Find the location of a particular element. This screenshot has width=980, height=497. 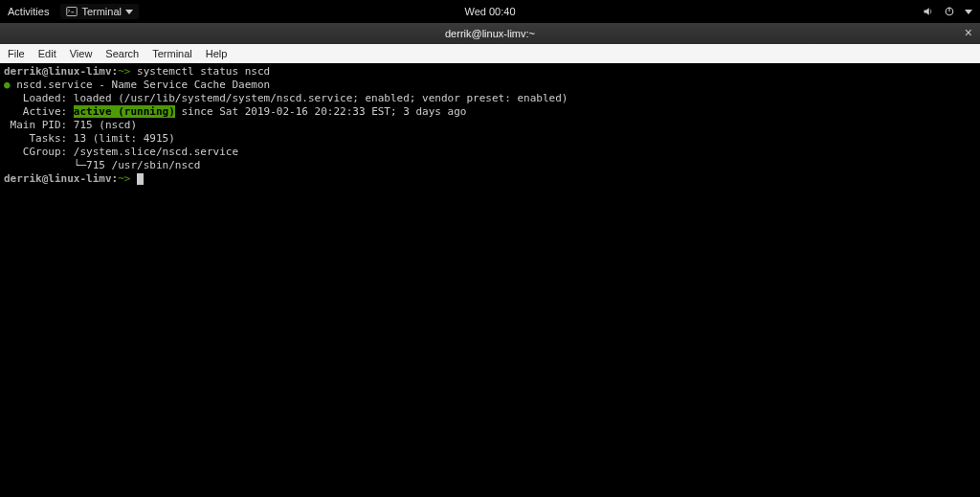

main-pid-value: 715 (nscd) is located at coordinates (105, 124).